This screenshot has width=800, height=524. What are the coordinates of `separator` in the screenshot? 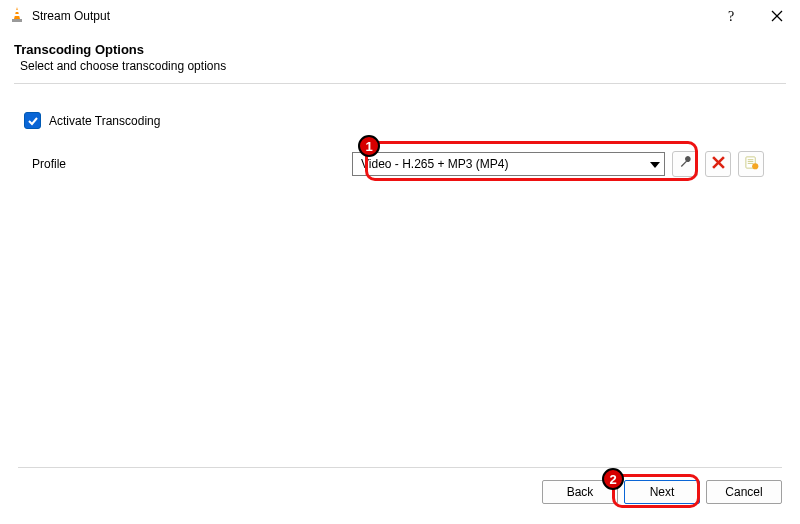 It's located at (400, 84).